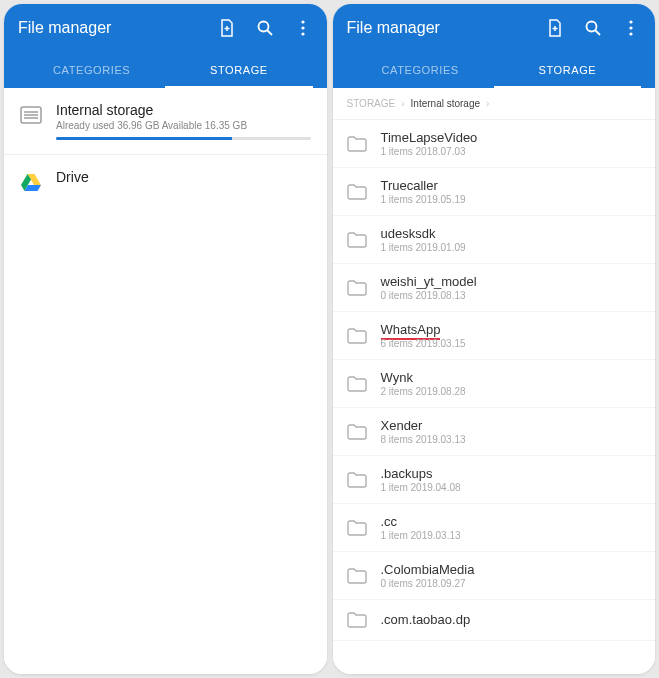 Image resolution: width=659 pixels, height=678 pixels. What do you see at coordinates (426, 620) in the screenshot?
I see `folder-name: .com.taobao.dp` at bounding box center [426, 620].